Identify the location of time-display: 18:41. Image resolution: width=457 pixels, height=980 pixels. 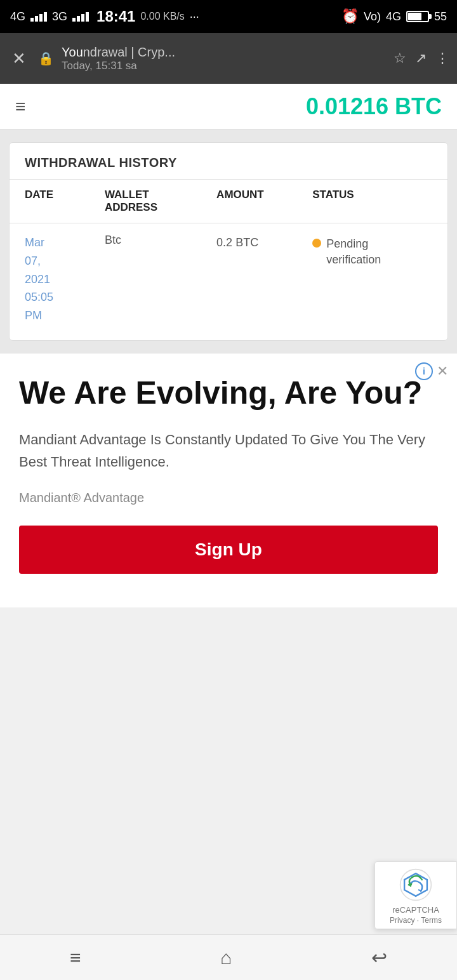
(116, 17).